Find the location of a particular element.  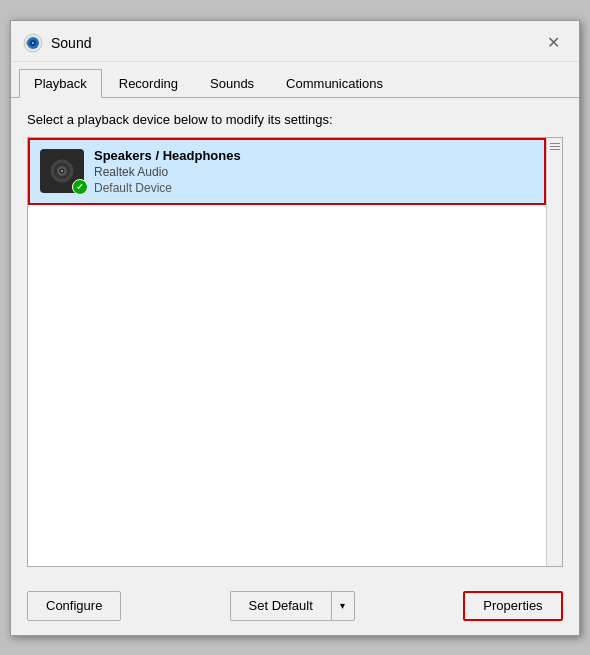

configure-button: Configure is located at coordinates (74, 606).